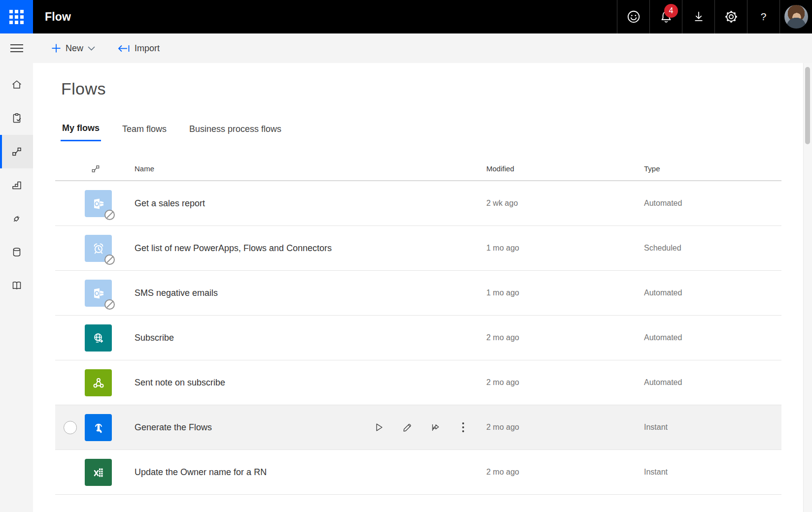 The width and height of the screenshot is (812, 512). What do you see at coordinates (418, 293) in the screenshot?
I see `table-row: SMS negative emails 1 mo ago Automated` at bounding box center [418, 293].